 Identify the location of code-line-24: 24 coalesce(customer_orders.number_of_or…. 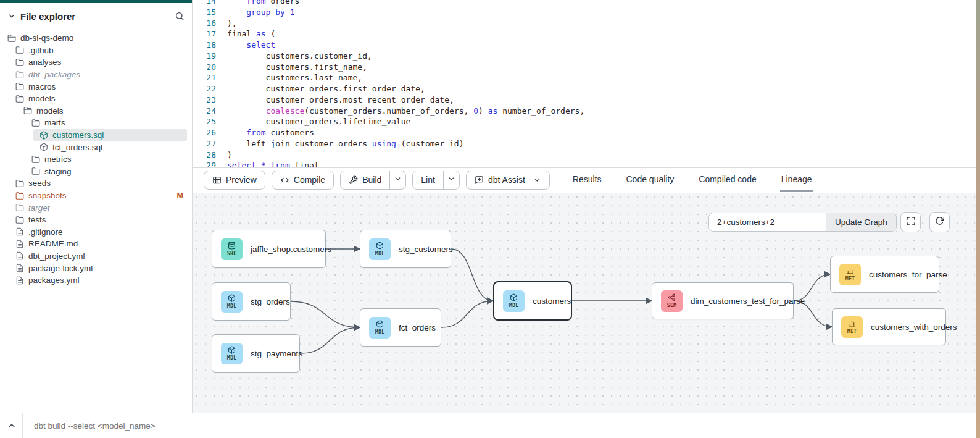
(584, 111).